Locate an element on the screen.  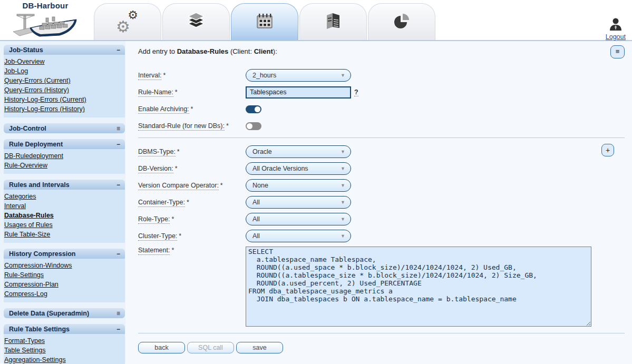
tab-calendar is located at coordinates (265, 22).